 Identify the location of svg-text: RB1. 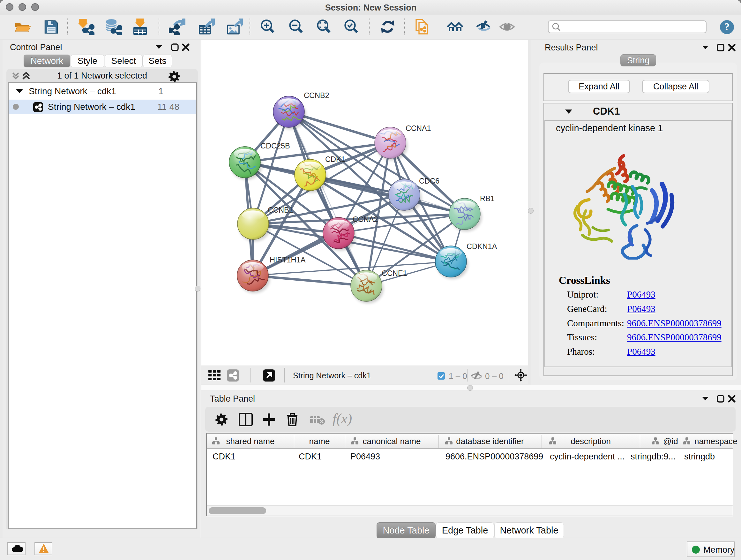
(487, 198).